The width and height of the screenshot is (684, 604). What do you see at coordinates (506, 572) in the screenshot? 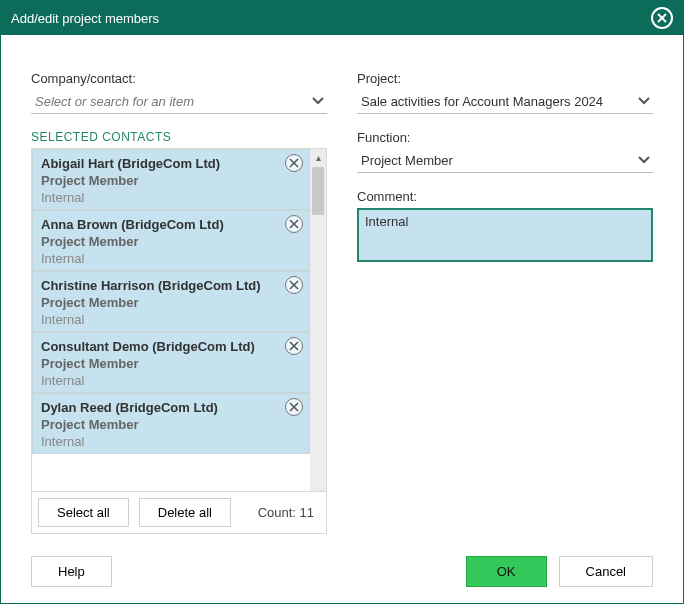
I see `ok-button: OK` at bounding box center [506, 572].